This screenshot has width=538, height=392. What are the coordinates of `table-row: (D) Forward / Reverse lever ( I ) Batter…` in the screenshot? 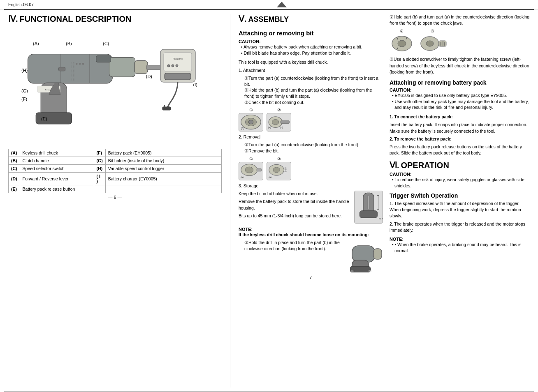 It's located at (115, 179).